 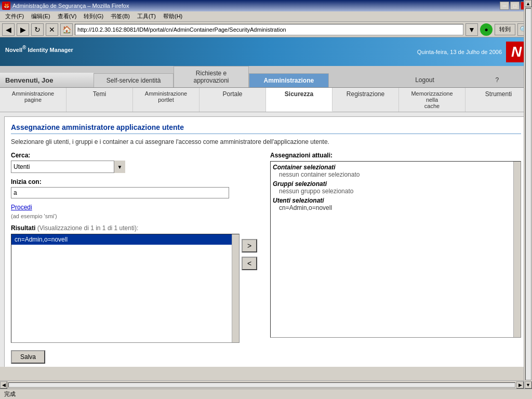 I want to click on category-utenti: Utenti selezionati, so click(x=396, y=201).